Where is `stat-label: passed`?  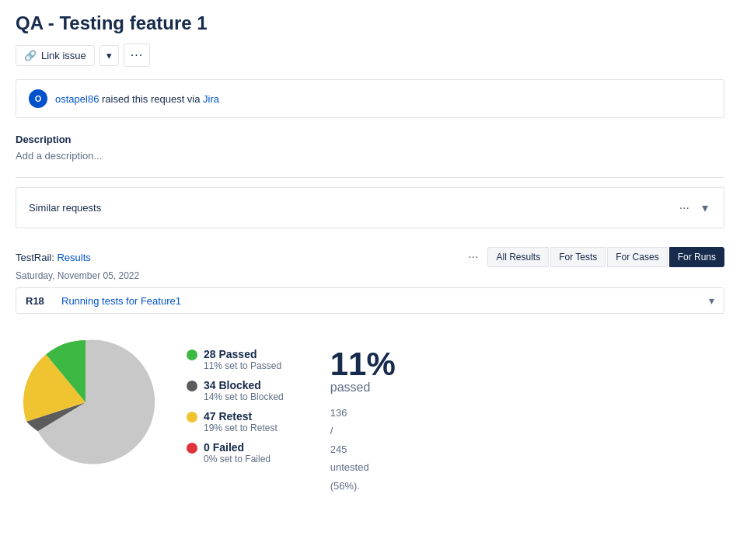 stat-label: passed is located at coordinates (363, 388).